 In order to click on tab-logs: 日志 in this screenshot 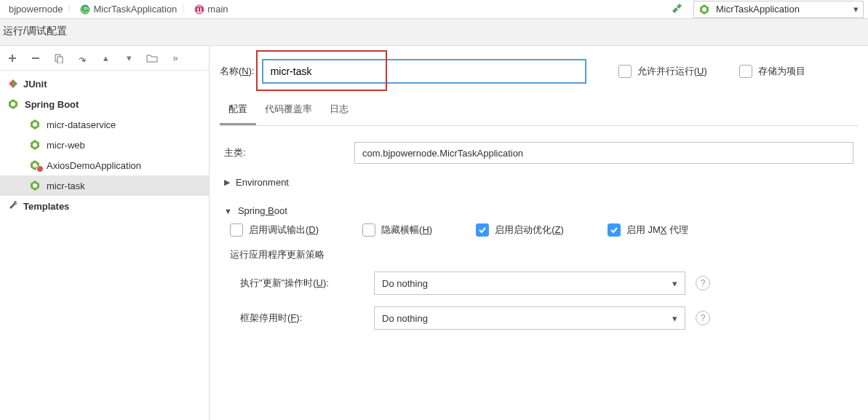, I will do `click(339, 111)`.